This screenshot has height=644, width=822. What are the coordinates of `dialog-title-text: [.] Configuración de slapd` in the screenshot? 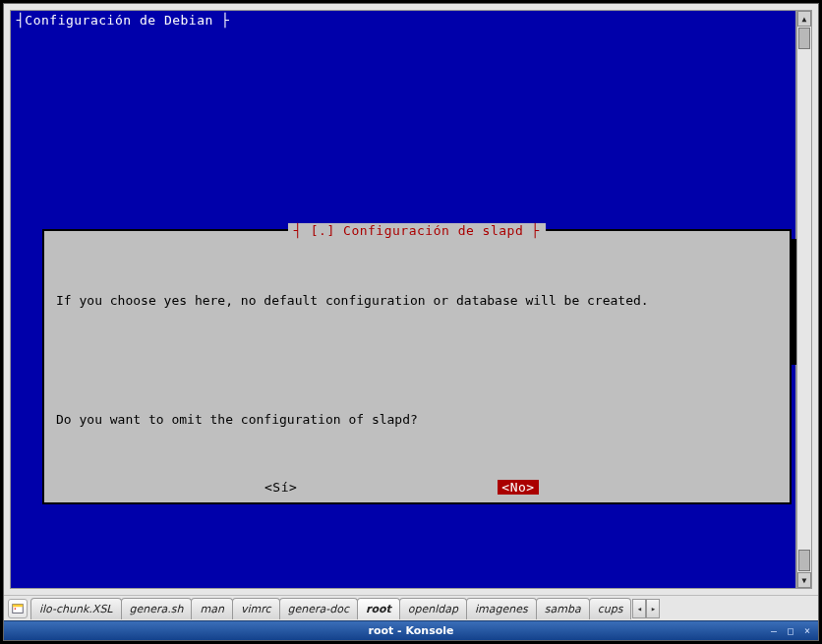 It's located at (417, 230).